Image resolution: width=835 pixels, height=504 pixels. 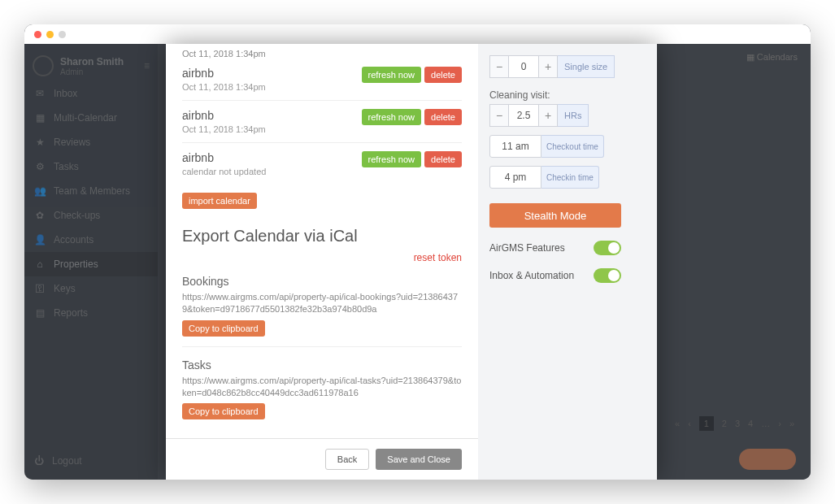 What do you see at coordinates (322, 236) in the screenshot?
I see `export-title: Export Calendar via iCal` at bounding box center [322, 236].